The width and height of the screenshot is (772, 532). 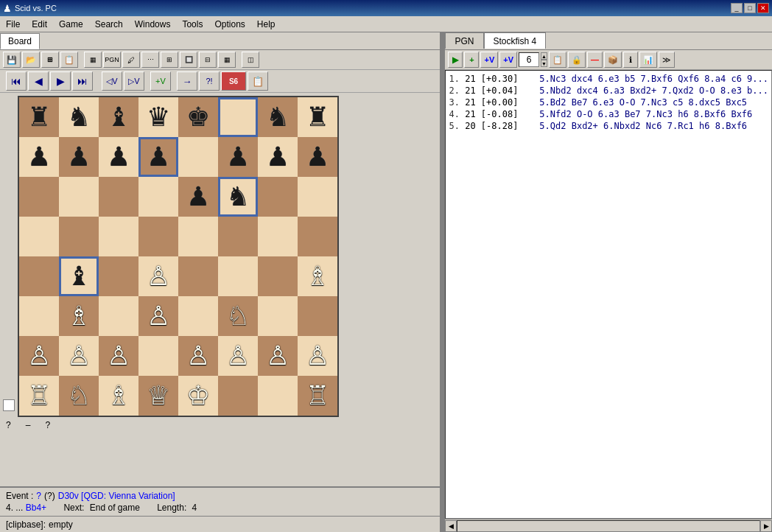 I want to click on sq-f3: ♘, so click(x=238, y=316).